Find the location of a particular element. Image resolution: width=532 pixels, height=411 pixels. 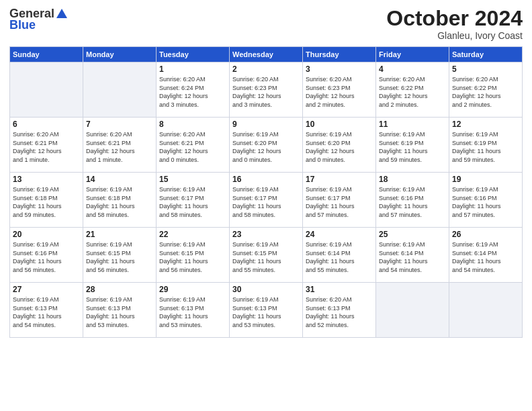

day-number: 12 is located at coordinates (486, 124).